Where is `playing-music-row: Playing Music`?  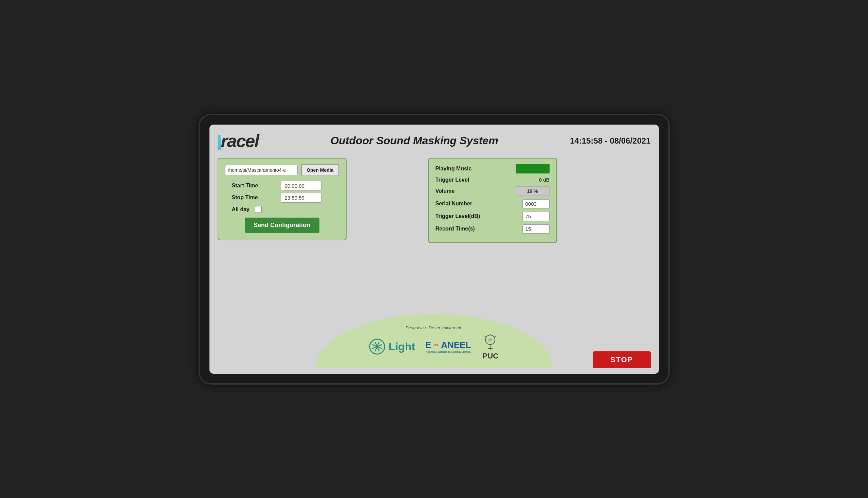 playing-music-row: Playing Music is located at coordinates (492, 169).